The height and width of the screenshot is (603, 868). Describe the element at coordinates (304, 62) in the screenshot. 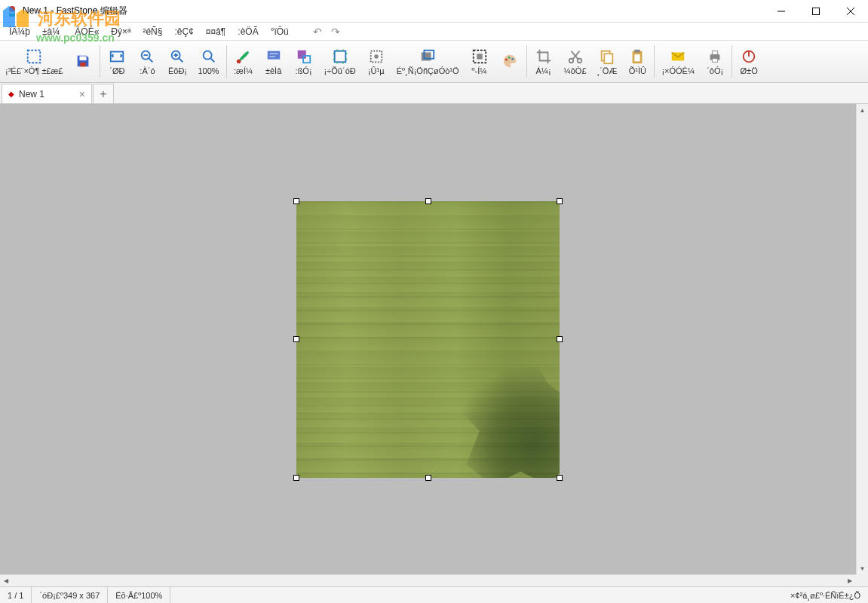

I see `tool-resize: :ßÓ¡` at that location.